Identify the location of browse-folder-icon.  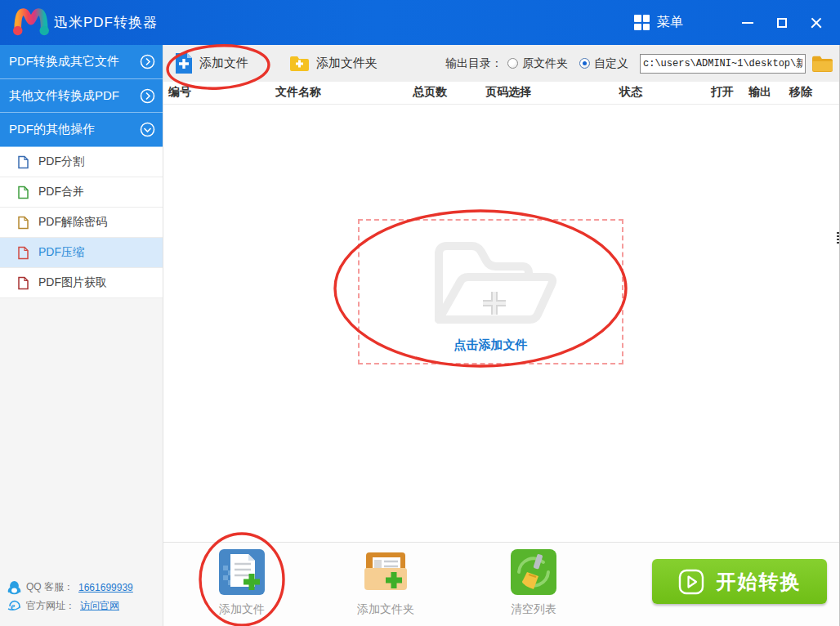
(822, 64).